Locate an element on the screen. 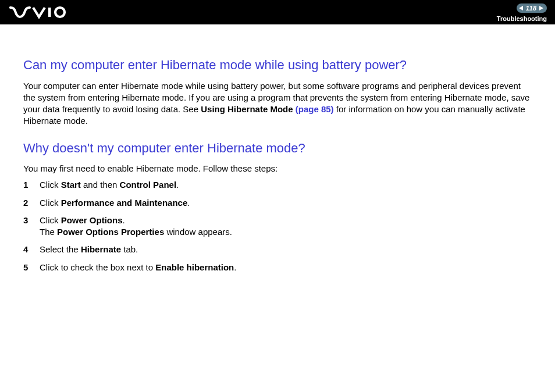  text-bold: Power Options is located at coordinates (92, 220).